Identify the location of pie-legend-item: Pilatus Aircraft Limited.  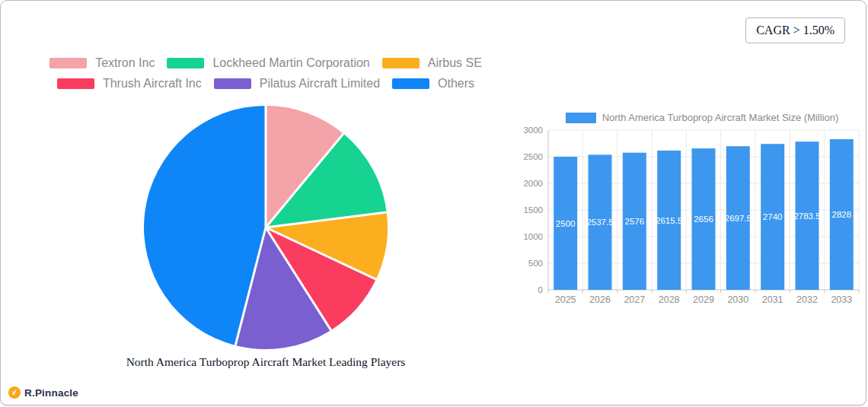
(297, 84).